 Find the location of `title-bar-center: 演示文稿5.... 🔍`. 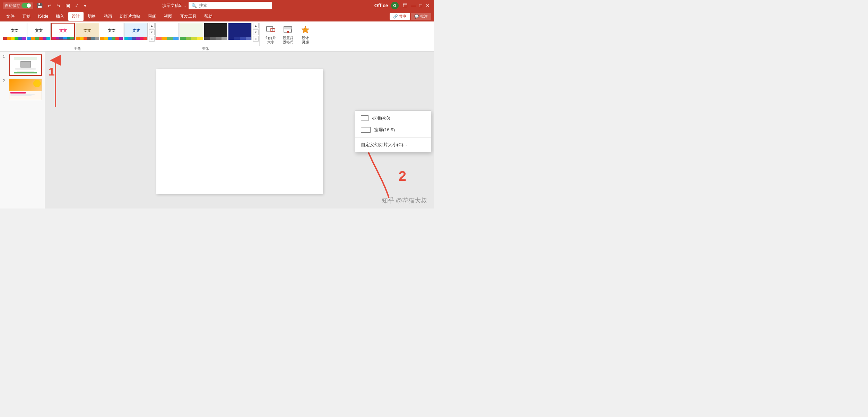

title-bar-center: 演示文稿5.... 🔍 is located at coordinates (217, 6).